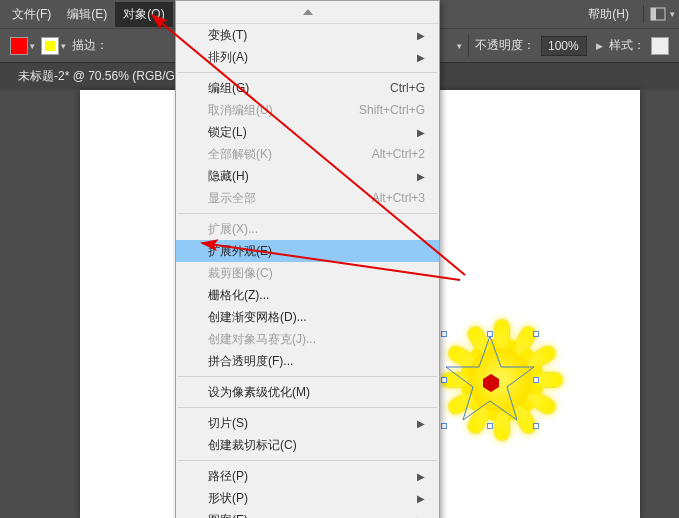  I want to click on opacity-label: 不透明度：, so click(505, 46).